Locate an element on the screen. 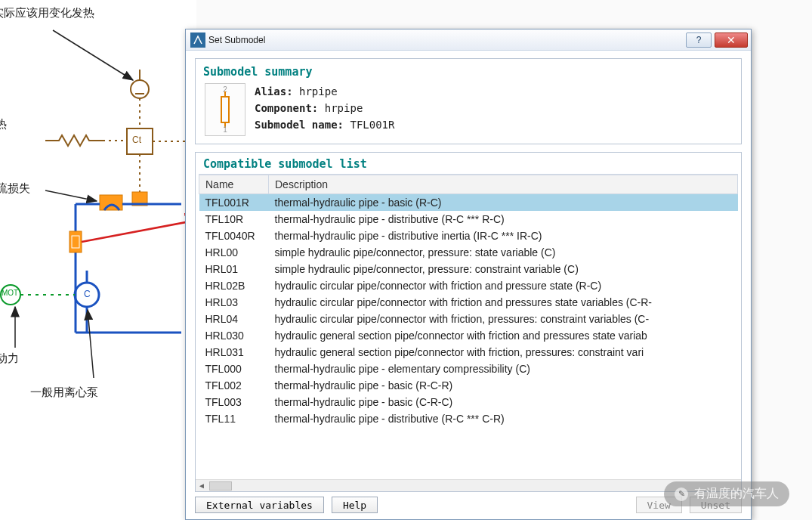 This screenshot has width=812, height=520. diagram-label-pump: 一般用离心泵 is located at coordinates (64, 393).